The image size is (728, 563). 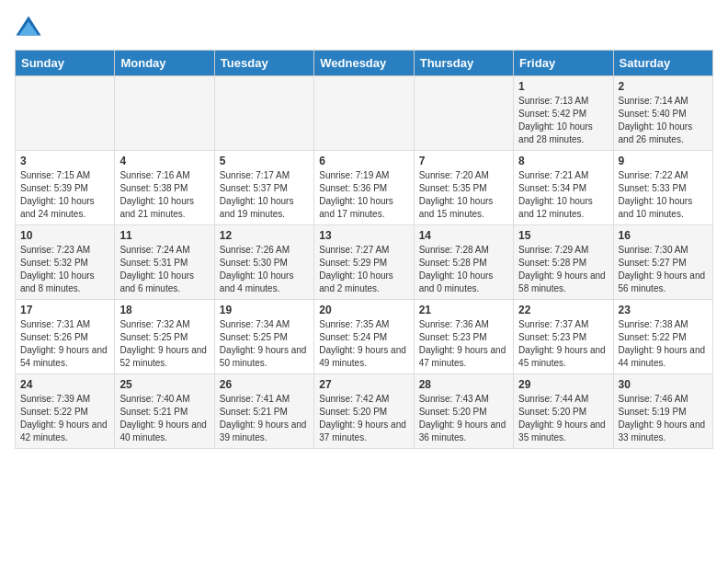 What do you see at coordinates (563, 344) in the screenshot?
I see `day-info: Sunrise: 7:37 AM Sunset: 5:23 PM Dayligh…` at bounding box center [563, 344].